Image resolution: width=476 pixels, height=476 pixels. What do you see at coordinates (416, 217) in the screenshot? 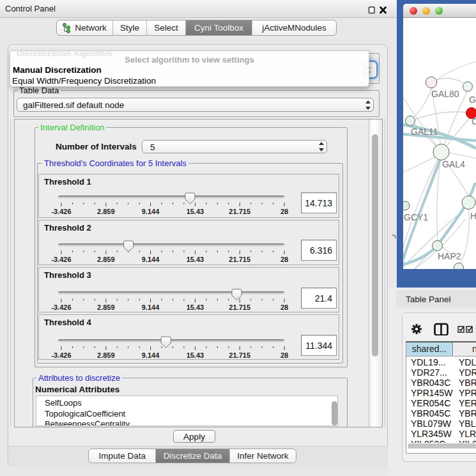
I see `svg-text: GCY1` at bounding box center [416, 217].